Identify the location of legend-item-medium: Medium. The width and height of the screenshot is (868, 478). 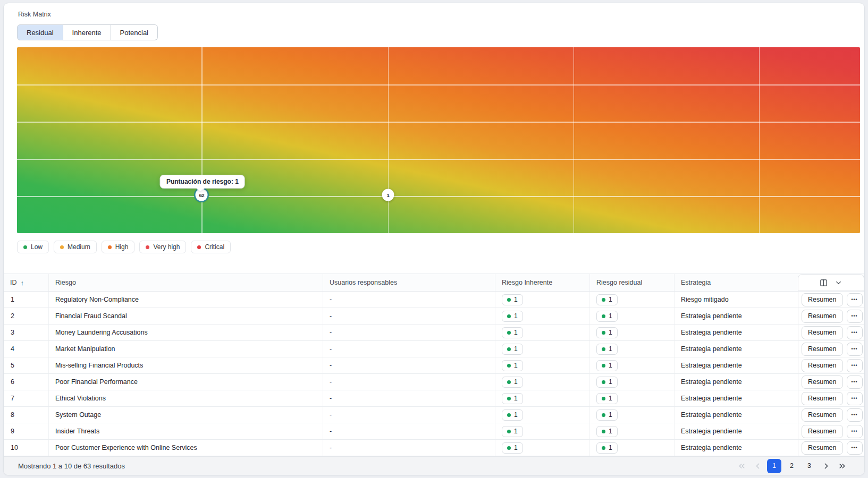
(75, 247).